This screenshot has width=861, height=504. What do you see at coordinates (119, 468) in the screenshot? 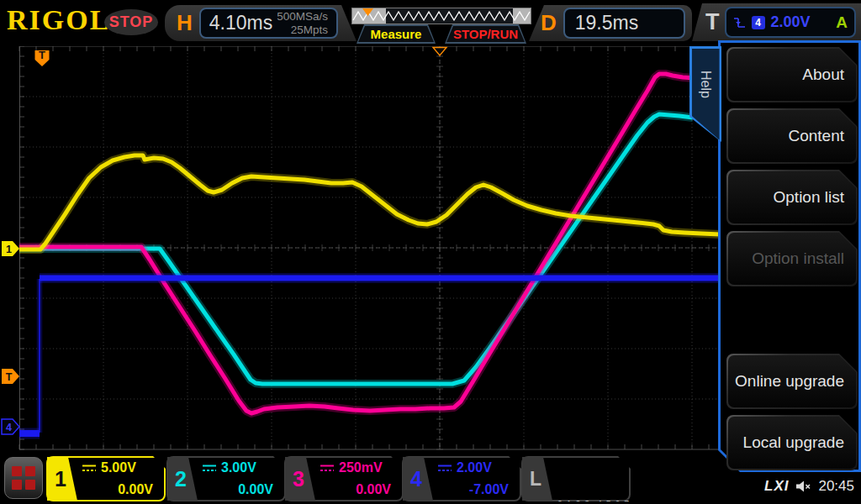
I see `channel-1-scale: 5.00V` at bounding box center [119, 468].